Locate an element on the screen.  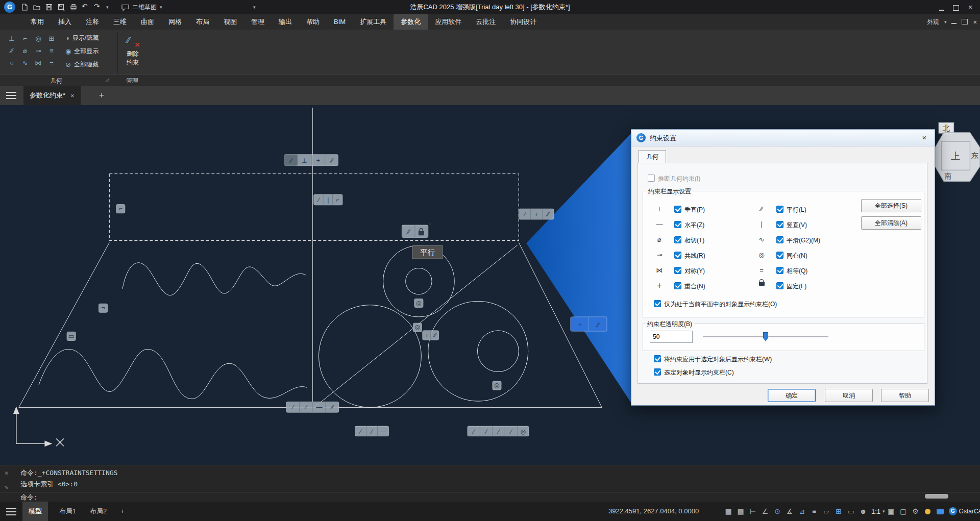
checkbox-parallel is located at coordinates (780, 209).